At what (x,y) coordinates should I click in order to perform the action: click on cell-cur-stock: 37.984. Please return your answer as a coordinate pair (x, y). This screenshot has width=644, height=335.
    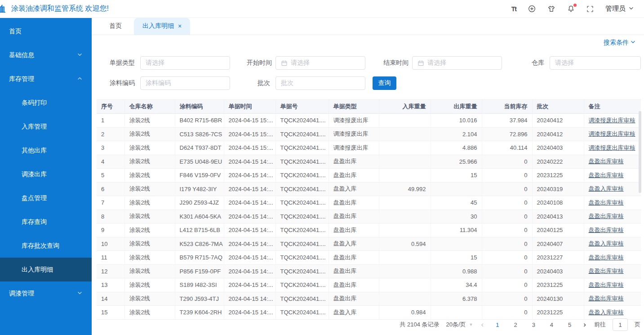
    Looking at the image, I should click on (507, 121).